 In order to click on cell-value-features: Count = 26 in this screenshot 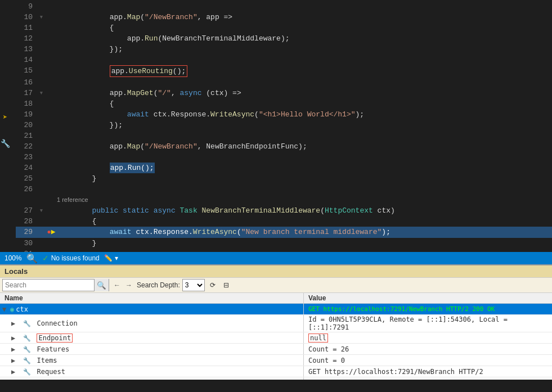, I will do `click(428, 349)`.